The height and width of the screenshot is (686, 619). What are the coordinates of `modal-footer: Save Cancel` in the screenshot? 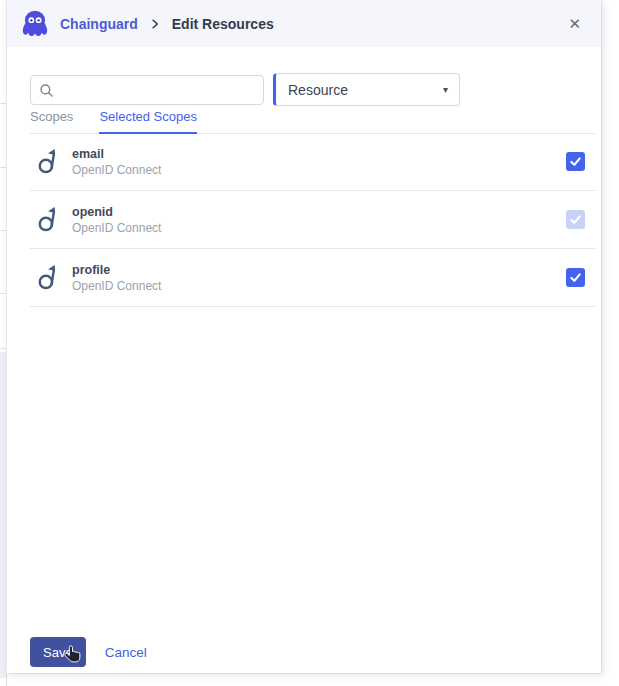 It's located at (88, 652).